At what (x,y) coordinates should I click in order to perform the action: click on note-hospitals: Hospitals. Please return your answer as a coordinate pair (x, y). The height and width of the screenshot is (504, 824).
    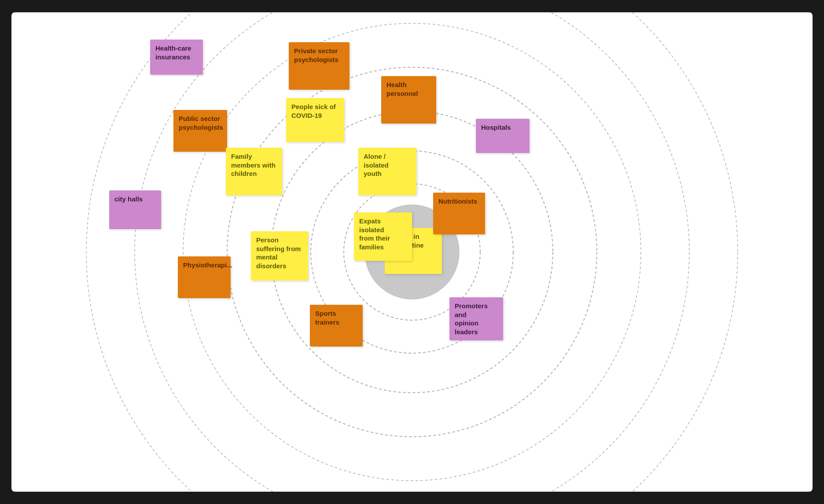
    Looking at the image, I should click on (503, 136).